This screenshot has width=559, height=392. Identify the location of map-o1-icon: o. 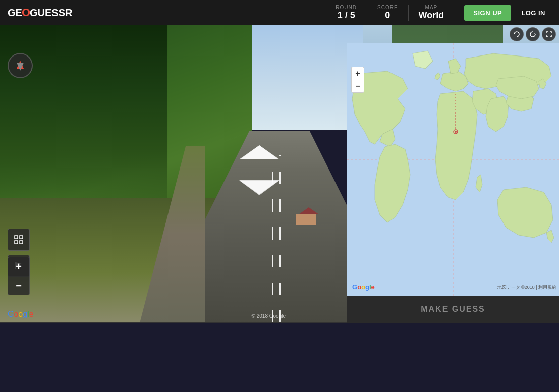
(359, 287).